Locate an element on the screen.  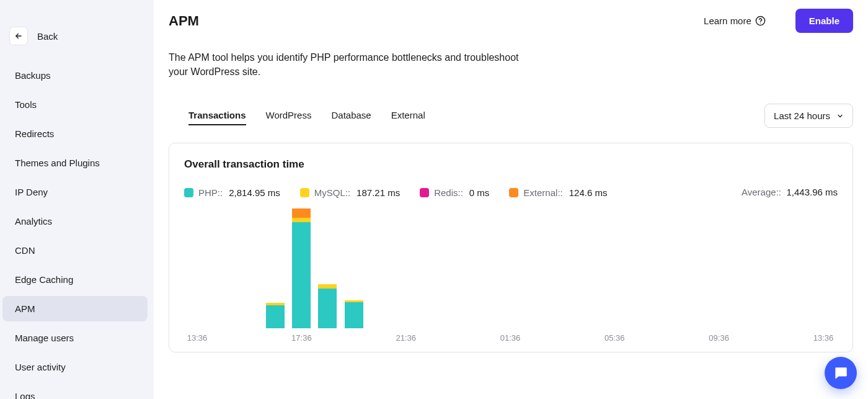
legend-value: 187.21 ms is located at coordinates (378, 192).